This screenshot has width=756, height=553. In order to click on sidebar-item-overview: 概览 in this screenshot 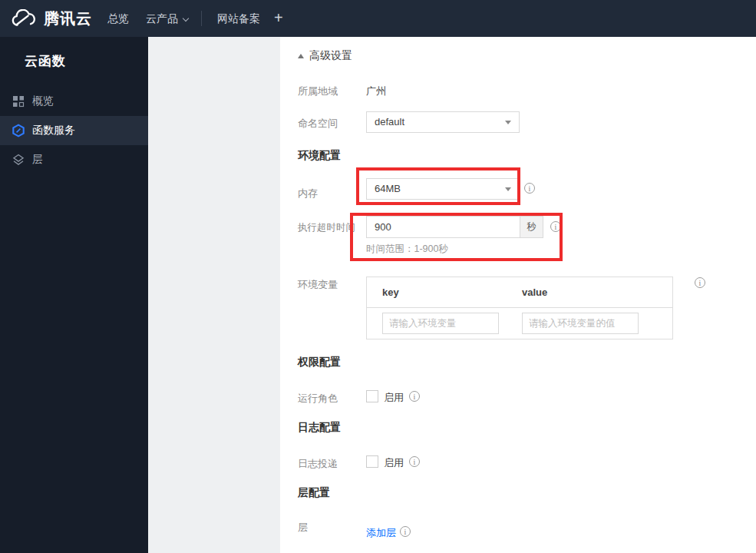, I will do `click(74, 101)`.